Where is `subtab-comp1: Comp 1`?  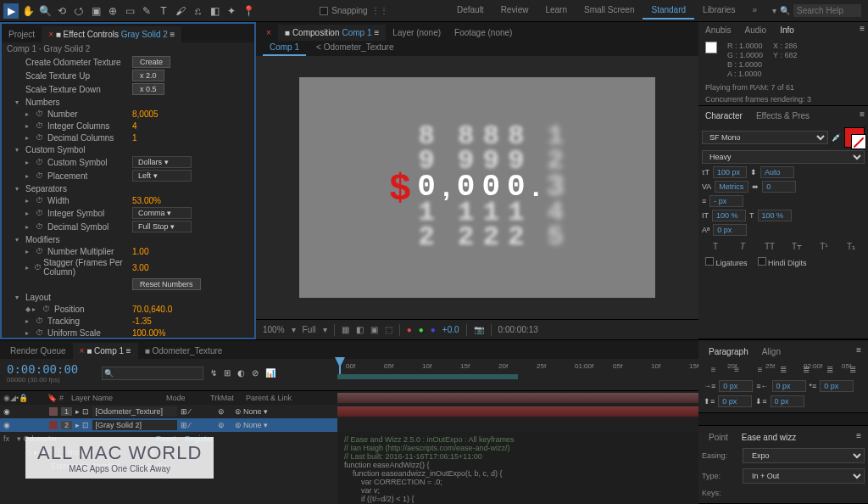 subtab-comp1: Comp 1 is located at coordinates (285, 48).